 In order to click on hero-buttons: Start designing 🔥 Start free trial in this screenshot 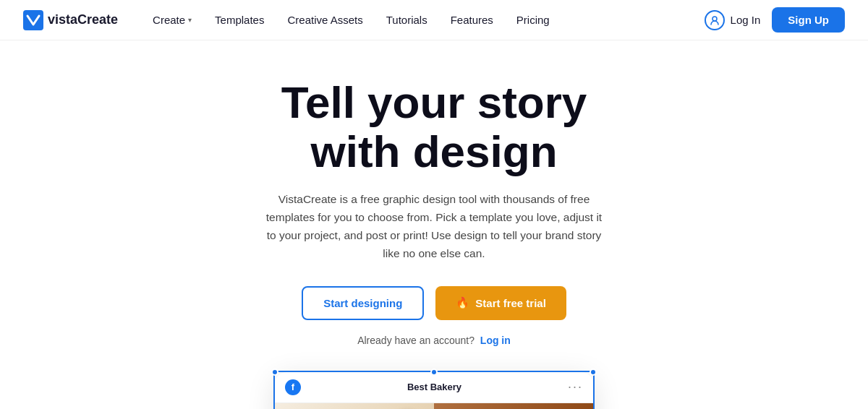, I will do `click(434, 303)`.